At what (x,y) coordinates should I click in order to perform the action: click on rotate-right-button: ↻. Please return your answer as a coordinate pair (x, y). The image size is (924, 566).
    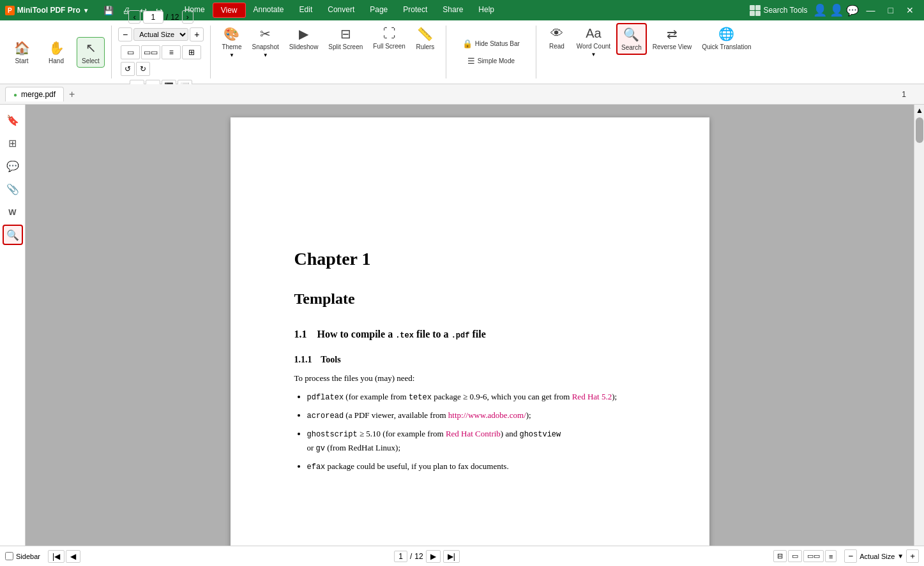
    Looking at the image, I should click on (143, 69).